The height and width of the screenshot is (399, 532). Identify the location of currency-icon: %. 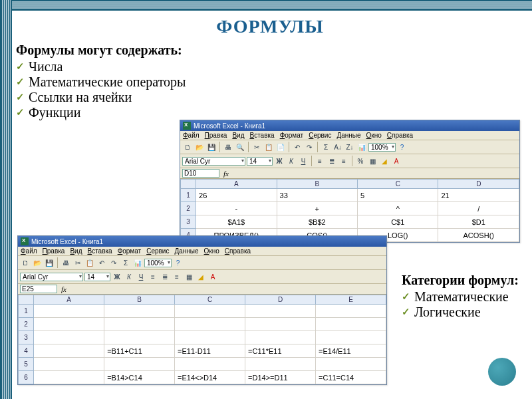
(360, 161).